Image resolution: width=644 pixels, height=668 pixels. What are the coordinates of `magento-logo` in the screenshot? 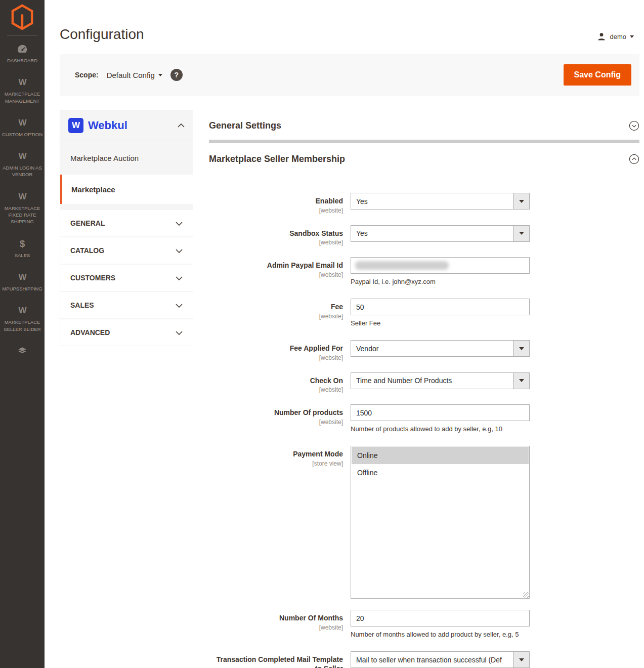 It's located at (22, 18).